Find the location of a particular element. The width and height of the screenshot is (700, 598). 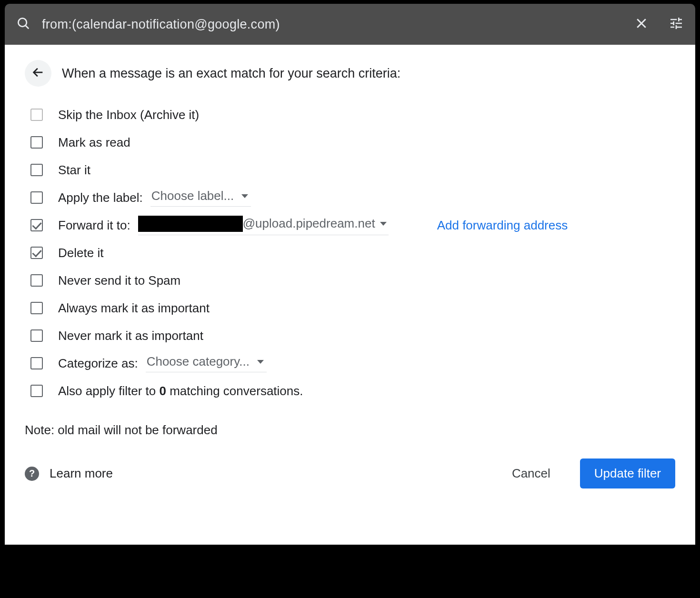

checkbox-delete-it is located at coordinates (37, 253).